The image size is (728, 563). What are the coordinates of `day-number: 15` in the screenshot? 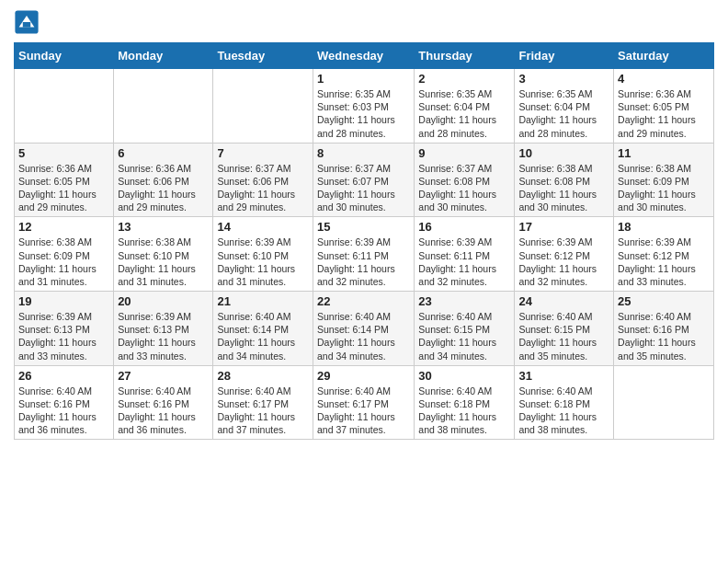 It's located at (364, 226).